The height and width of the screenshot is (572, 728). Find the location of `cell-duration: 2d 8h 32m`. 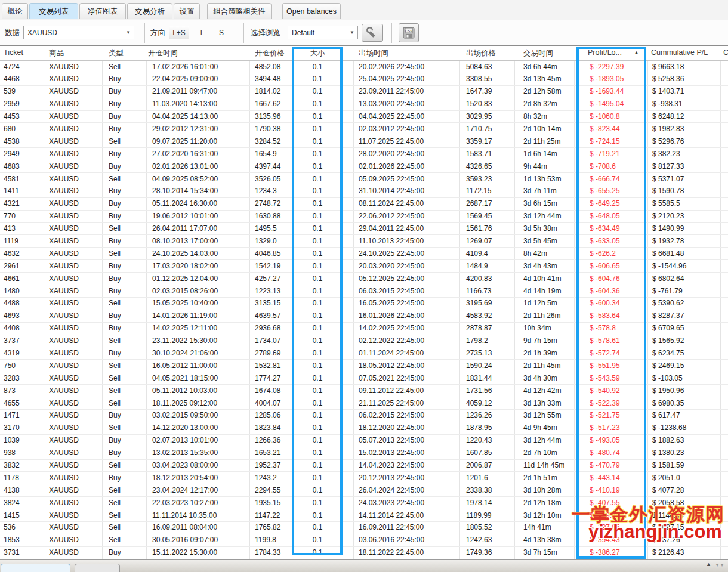

cell-duration: 2d 8h 32m is located at coordinates (541, 104).